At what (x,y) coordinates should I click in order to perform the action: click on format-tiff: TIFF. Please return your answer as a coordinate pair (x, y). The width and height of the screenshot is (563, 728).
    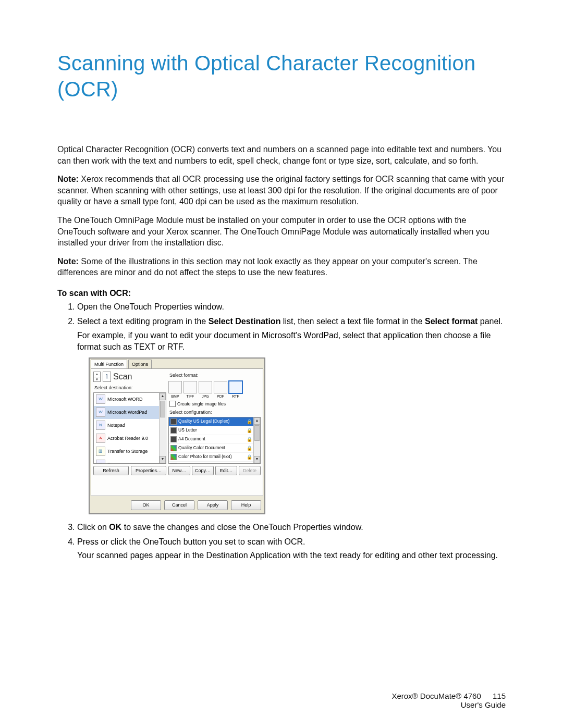
    Looking at the image, I should click on (190, 390).